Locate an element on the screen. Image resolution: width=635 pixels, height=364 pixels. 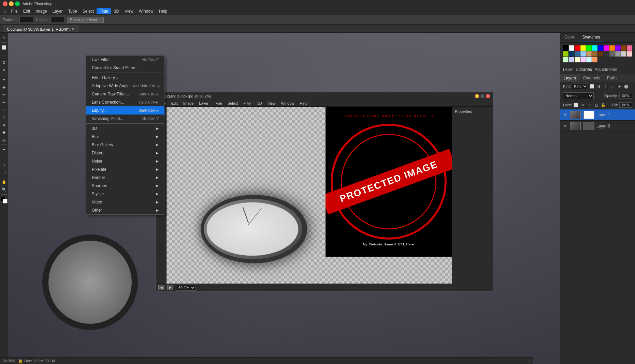
liq-menu-view: View is located at coordinates (272, 103).